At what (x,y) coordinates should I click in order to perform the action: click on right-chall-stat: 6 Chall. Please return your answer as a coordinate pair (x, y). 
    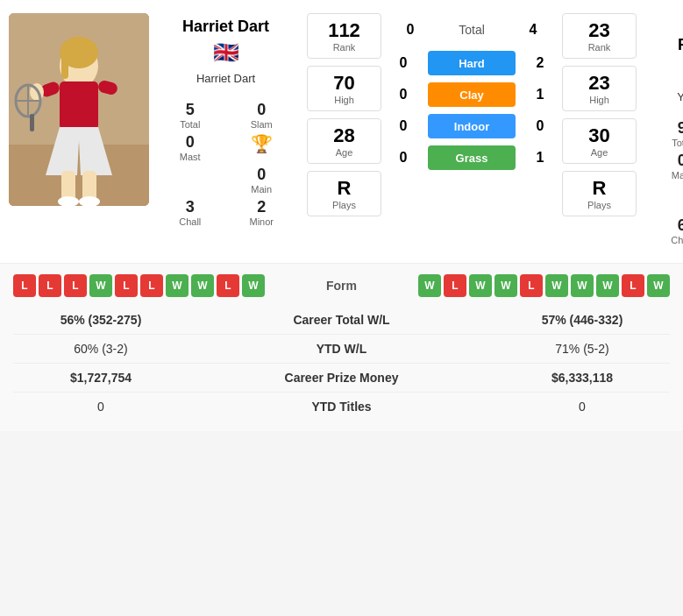
    Looking at the image, I should click on (666, 231).